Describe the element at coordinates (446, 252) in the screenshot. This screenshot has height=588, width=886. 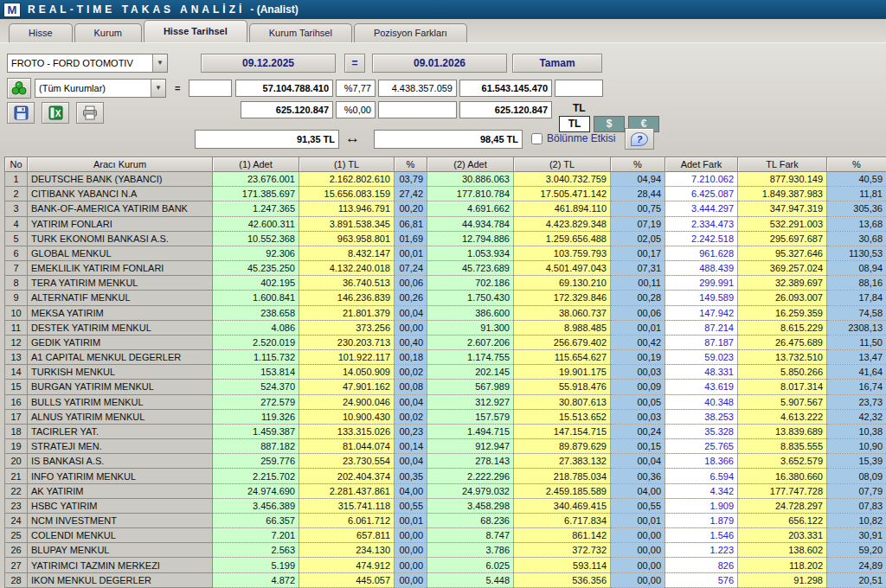
I see `table-row: 6GLOBAL MENKUL92.3068.432.14700,011.053.…` at that location.